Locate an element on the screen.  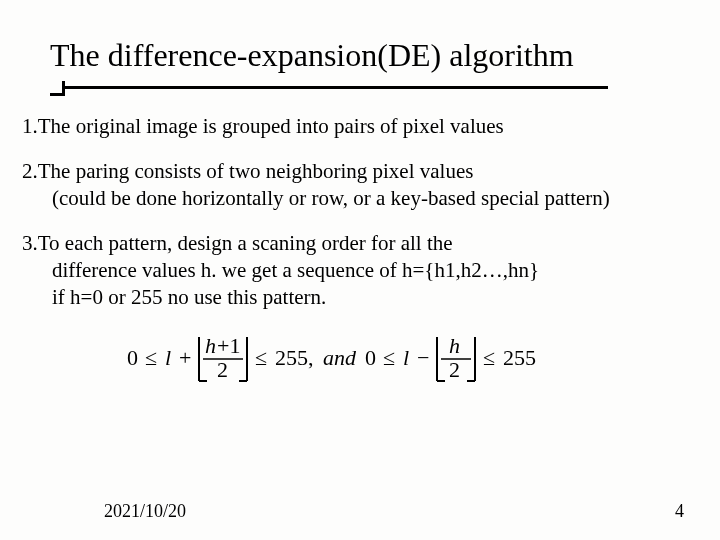
slide-title: The difference-expansion(DE) algorithm is located at coordinates (385, 55).